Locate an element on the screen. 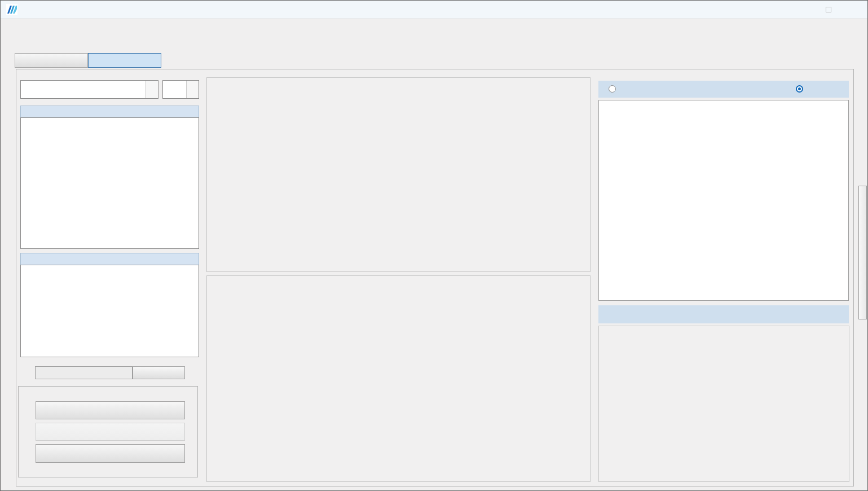  maximize-button is located at coordinates (828, 10).